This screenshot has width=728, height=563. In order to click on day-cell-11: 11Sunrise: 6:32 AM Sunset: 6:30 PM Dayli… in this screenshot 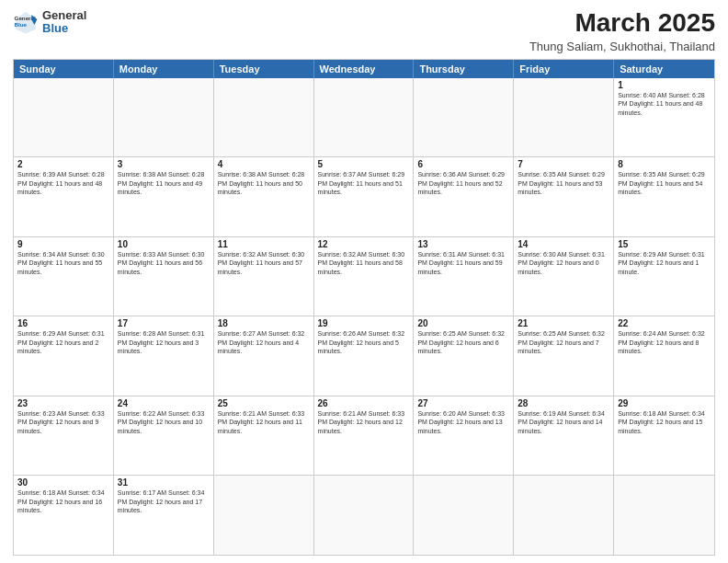, I will do `click(265, 277)`.